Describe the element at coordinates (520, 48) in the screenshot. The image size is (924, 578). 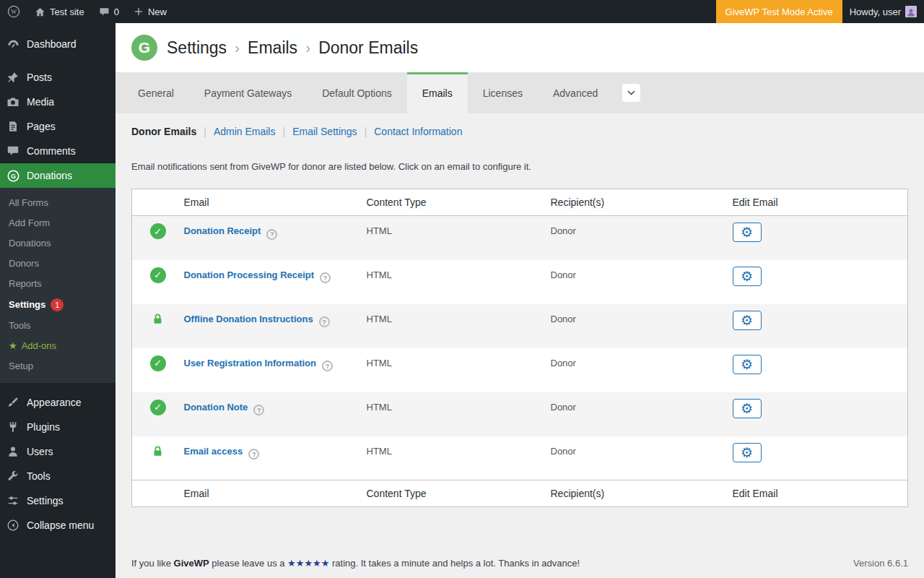
I see `givewp-settings-header: G Settings › Emails › Donor Emails` at that location.